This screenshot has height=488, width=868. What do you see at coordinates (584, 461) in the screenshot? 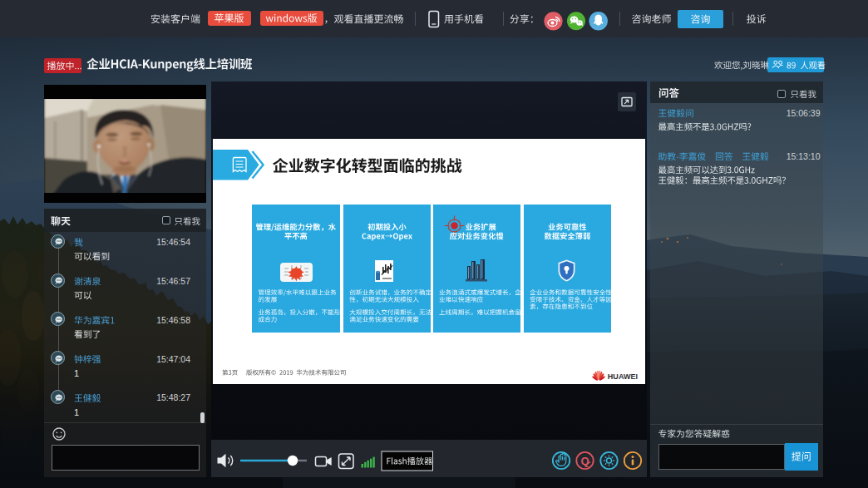
I see `svg-text: Q` at bounding box center [584, 461].